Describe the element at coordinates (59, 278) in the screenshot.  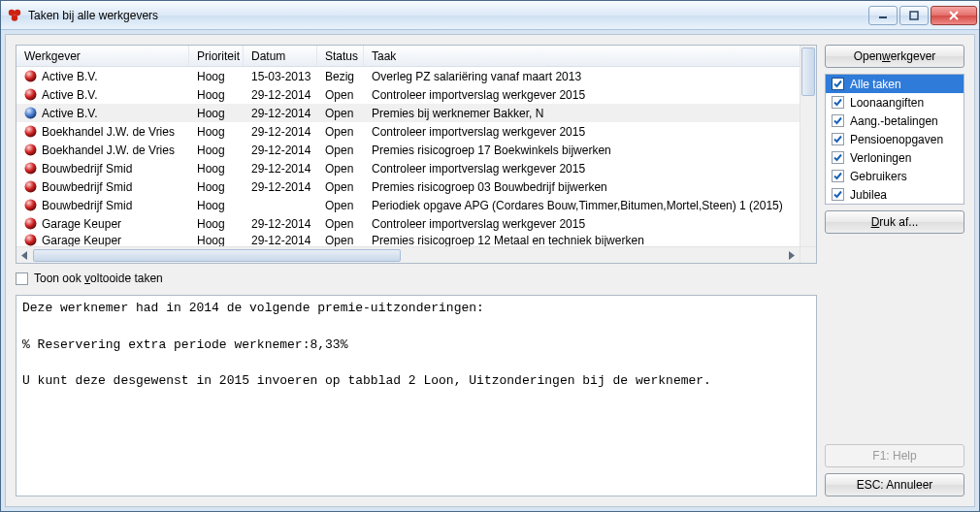
I see `show-completed-pre: Toon ook` at that location.